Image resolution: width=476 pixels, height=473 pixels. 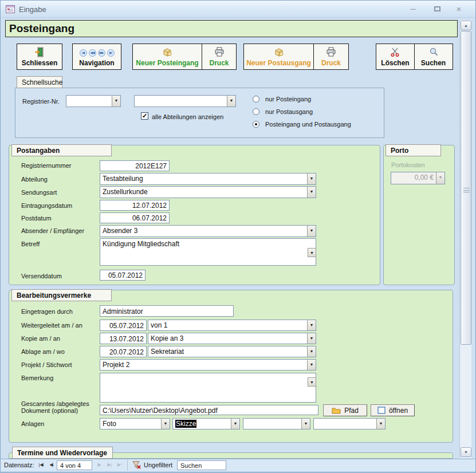 I want to click on loeschen-button: Löschen, so click(x=395, y=57).